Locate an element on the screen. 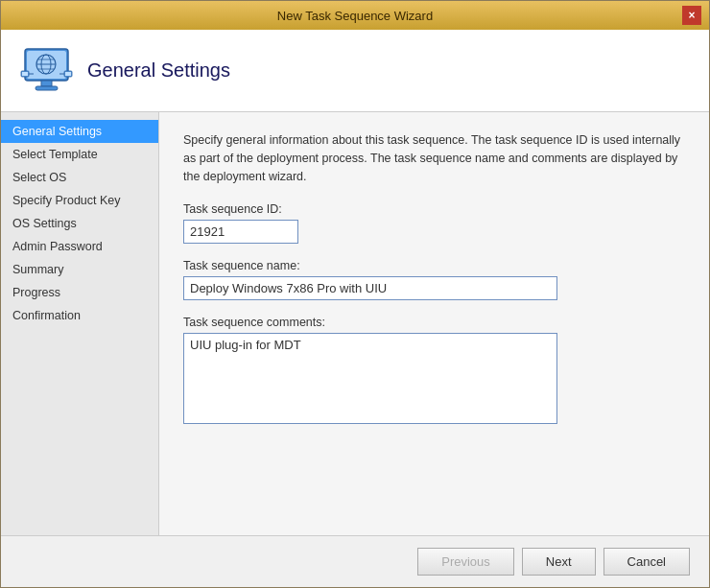  task-sequence-comments-group: Task sequence comments: is located at coordinates (434, 371).